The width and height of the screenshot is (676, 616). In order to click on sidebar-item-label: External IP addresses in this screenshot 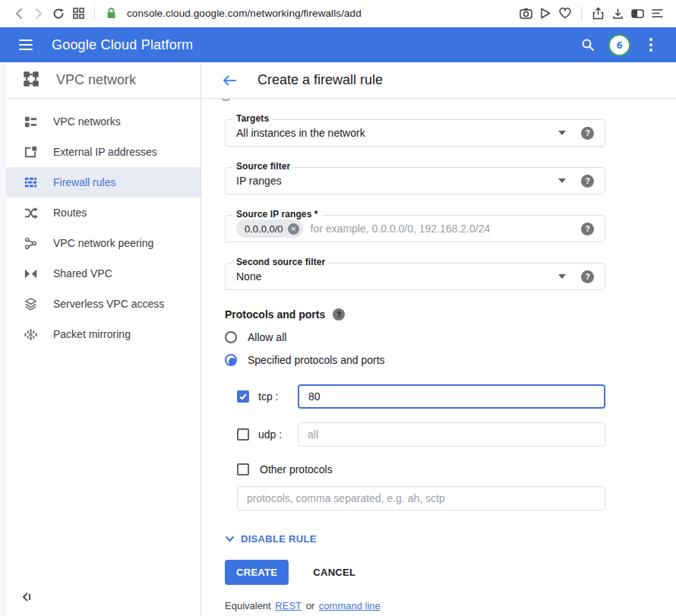, I will do `click(105, 152)`.